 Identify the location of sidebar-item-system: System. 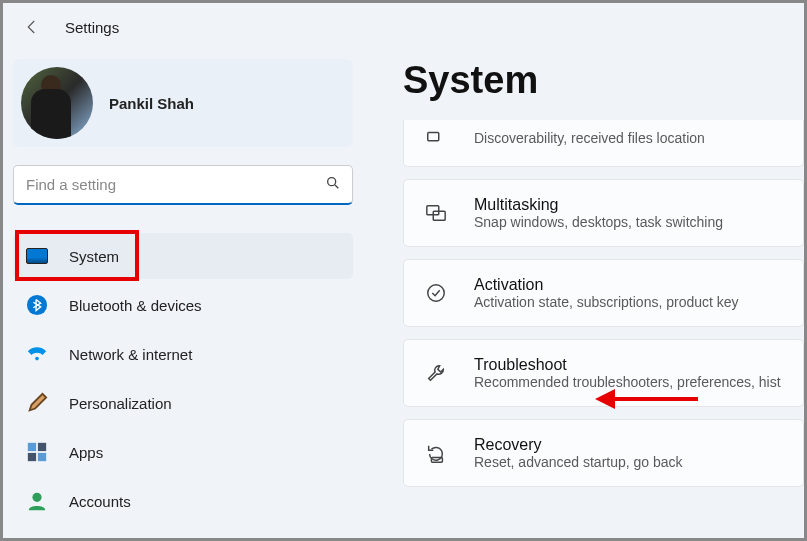
(183, 256).